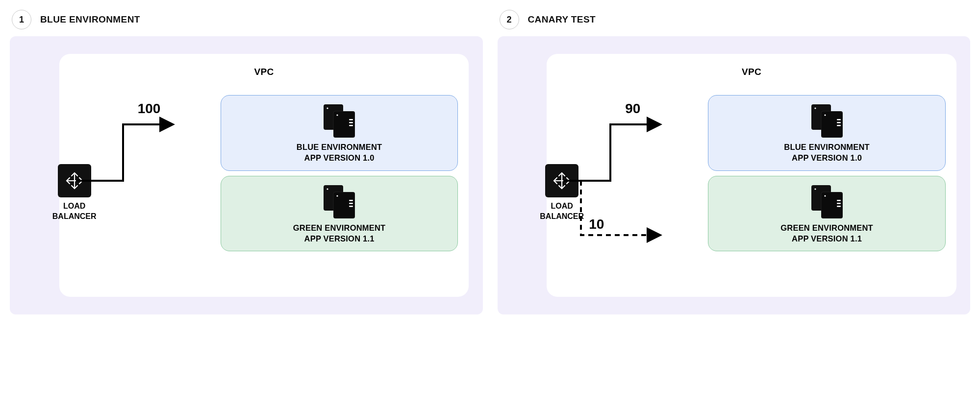  I want to click on panel-header: 2 CANARY TEST, so click(734, 20).